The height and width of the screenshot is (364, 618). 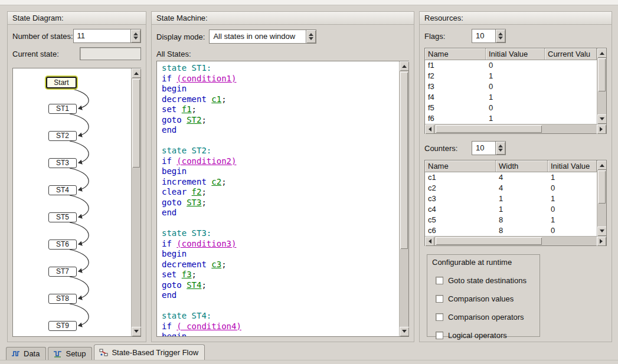 I want to click on combo-up-icon, so click(x=311, y=33).